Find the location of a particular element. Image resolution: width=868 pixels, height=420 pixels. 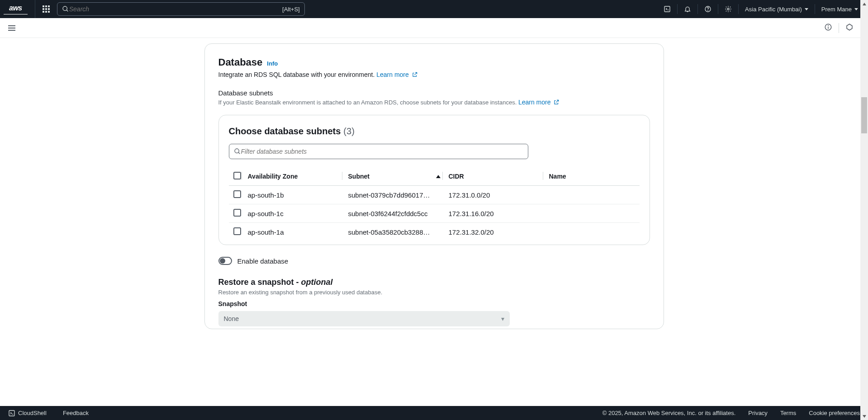

enable-database-toggle is located at coordinates (225, 261).